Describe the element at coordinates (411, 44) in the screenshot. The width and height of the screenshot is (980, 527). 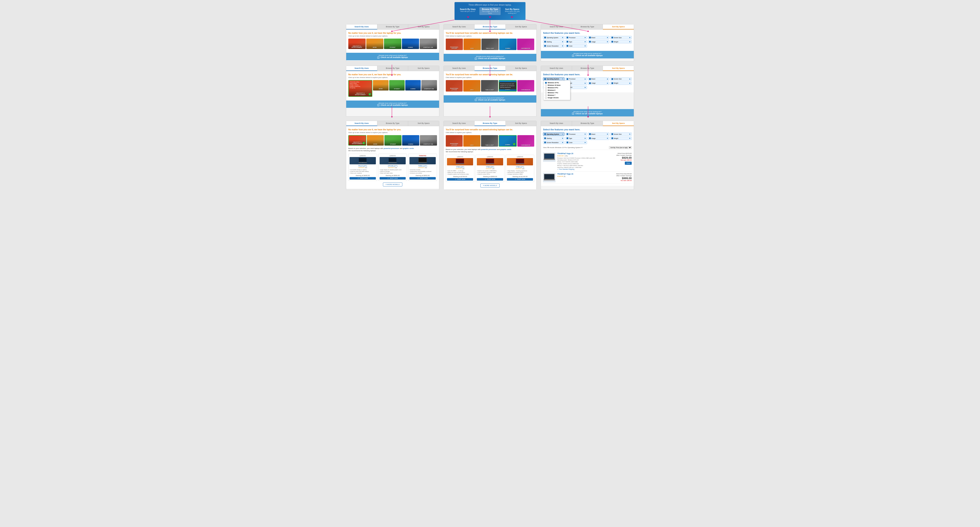
I see `tile-gaming-r1c1: GAMING` at that location.